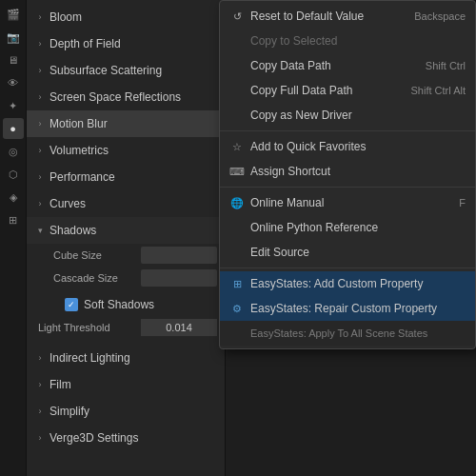 Image resolution: width=476 pixels, height=476 pixels. I want to click on chevron-performance, so click(40, 177).